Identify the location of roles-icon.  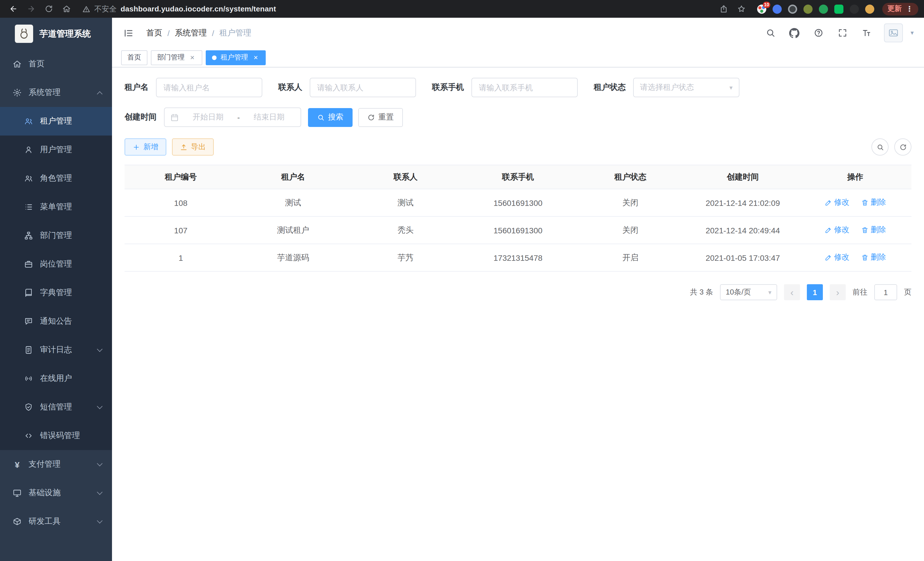
(28, 179).